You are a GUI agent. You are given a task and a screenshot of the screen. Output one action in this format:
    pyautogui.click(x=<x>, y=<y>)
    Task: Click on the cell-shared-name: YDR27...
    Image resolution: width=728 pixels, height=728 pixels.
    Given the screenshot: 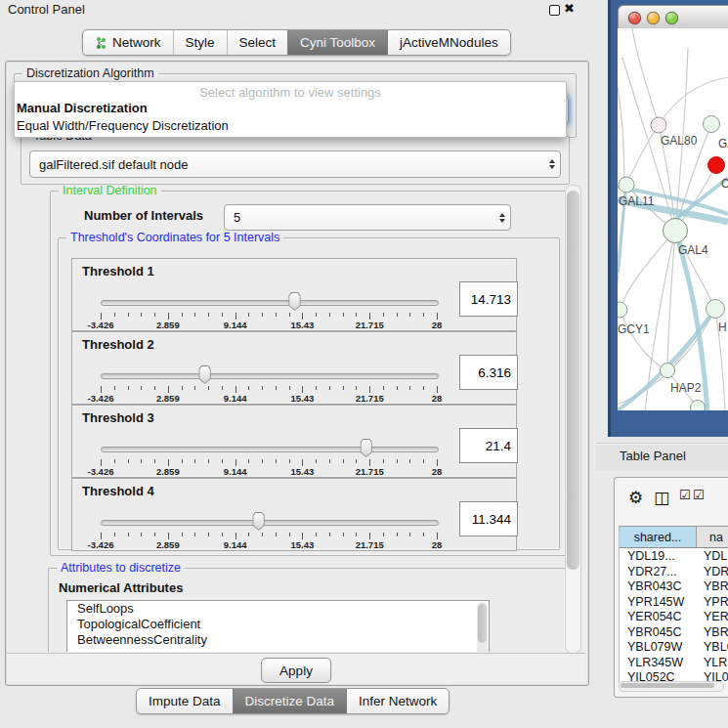 What is the action you would take?
    pyautogui.click(x=653, y=572)
    